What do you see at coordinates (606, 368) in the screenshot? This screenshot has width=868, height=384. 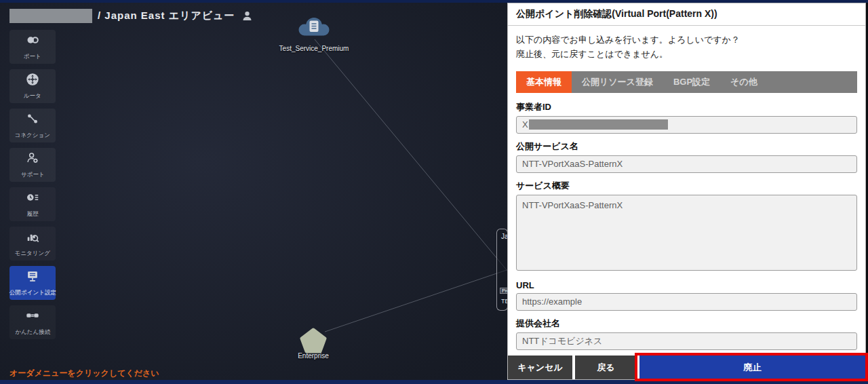 I see `back-button: 戻る` at bounding box center [606, 368].